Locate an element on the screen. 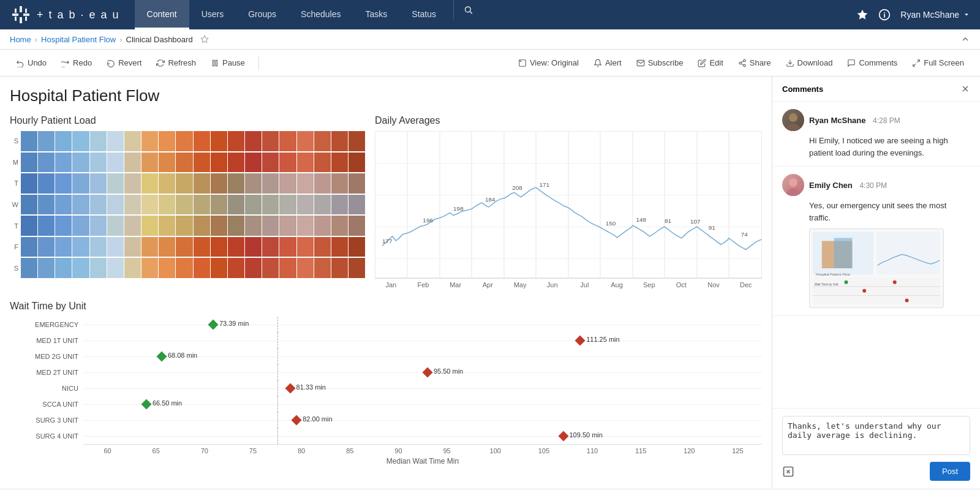  search-icon is located at coordinates (463, 10).